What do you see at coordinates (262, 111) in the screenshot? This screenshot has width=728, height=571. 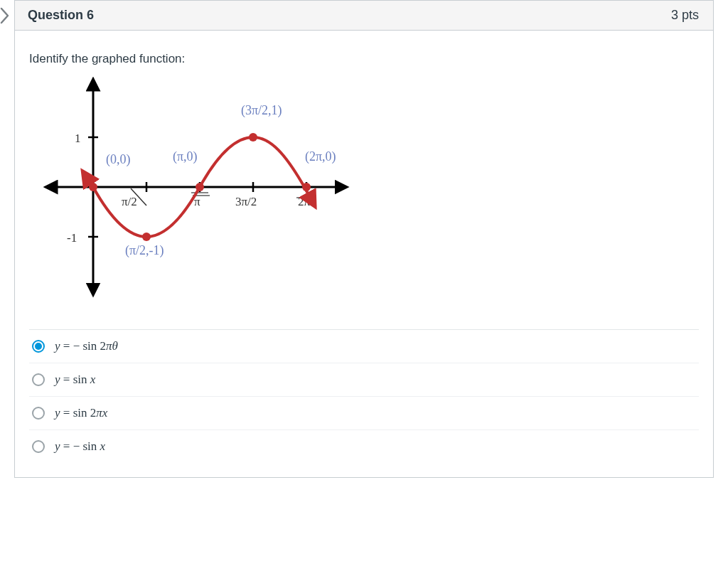 I see `anno-3pi2-1: (3π/2,1)` at bounding box center [262, 111].